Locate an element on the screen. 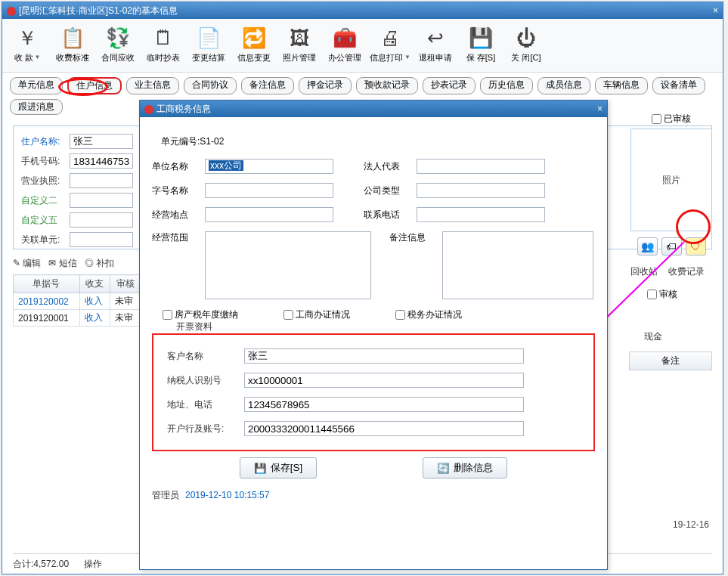 The height and width of the screenshot is (576, 728). toolbar-btn-10: 💾保 存[S] is located at coordinates (481, 46).